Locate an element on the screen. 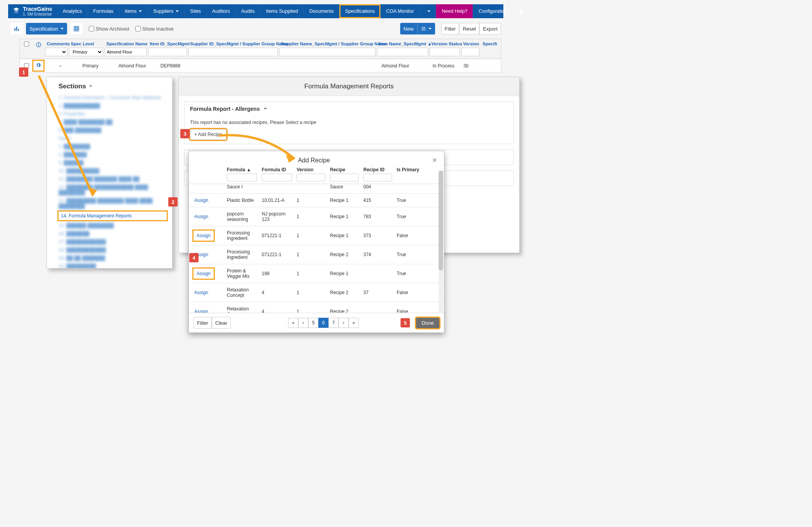  done-button: Done is located at coordinates (428, 323).